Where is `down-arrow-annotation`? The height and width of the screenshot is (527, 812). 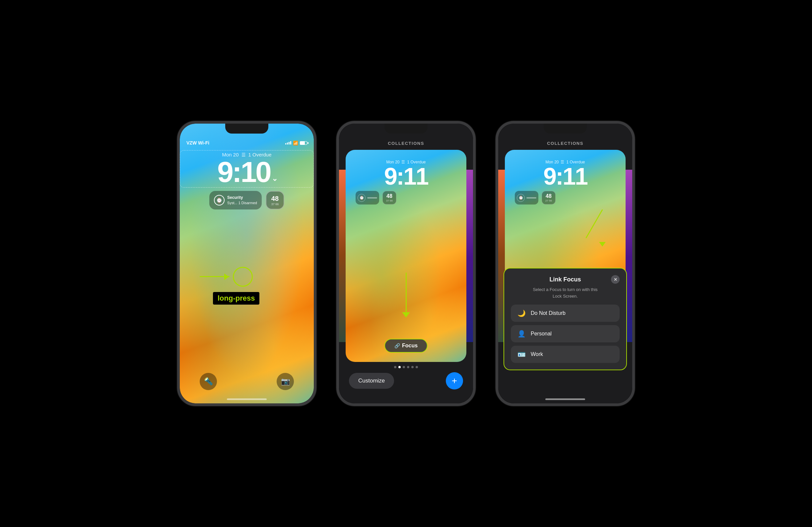 down-arrow-annotation is located at coordinates (406, 295).